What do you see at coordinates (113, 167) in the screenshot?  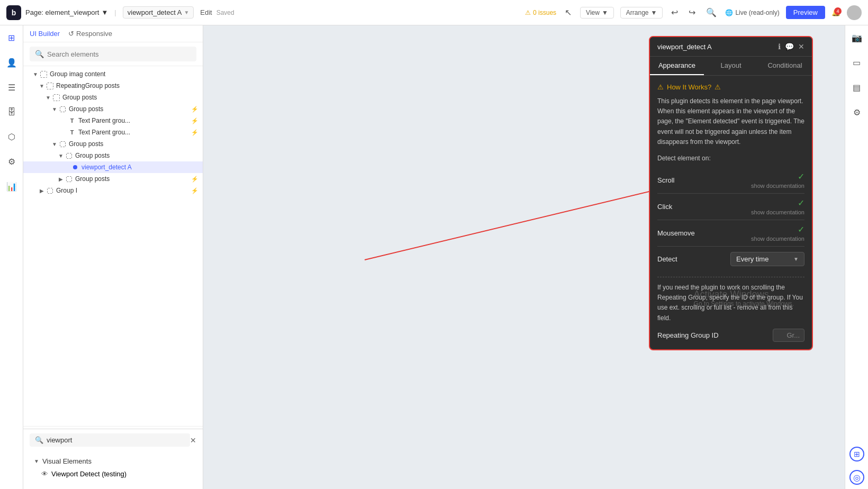 I see `tree-item-viewport-detect: viewport_detect A` at bounding box center [113, 167].